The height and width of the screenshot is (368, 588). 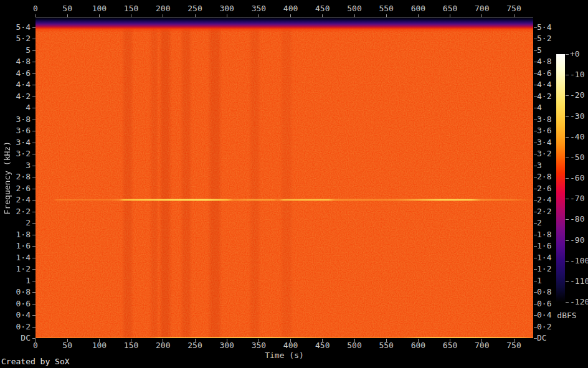 I want to click on time-tick-label-bottom: 250, so click(x=195, y=346).